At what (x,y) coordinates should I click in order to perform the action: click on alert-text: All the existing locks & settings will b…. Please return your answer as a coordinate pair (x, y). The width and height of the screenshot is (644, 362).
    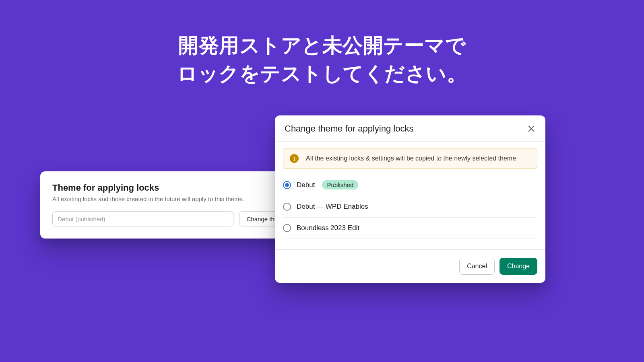
    Looking at the image, I should click on (412, 158).